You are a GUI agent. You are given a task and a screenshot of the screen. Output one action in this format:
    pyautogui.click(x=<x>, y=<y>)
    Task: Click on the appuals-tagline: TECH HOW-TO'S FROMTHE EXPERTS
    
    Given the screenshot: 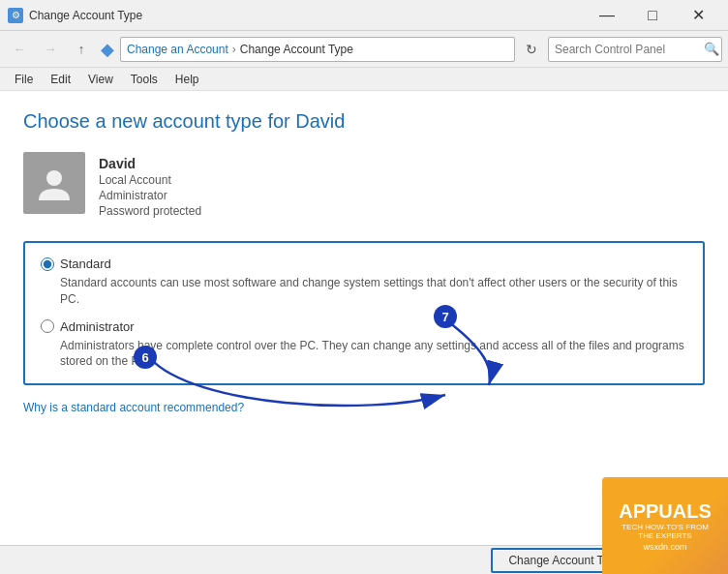 What is the action you would take?
    pyautogui.click(x=665, y=531)
    